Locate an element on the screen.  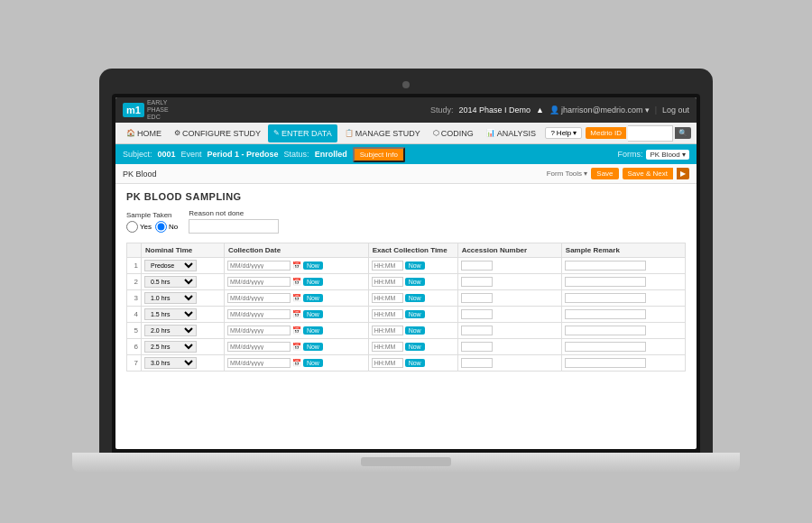
now-time-button-6: Now is located at coordinates (415, 346).